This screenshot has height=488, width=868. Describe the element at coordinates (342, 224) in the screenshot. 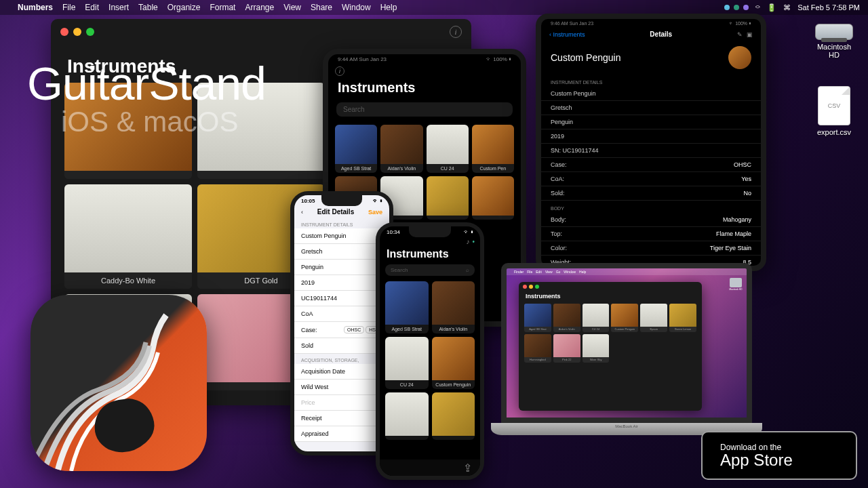

I see `section-header: INSTRUMENT DETAILS` at that location.